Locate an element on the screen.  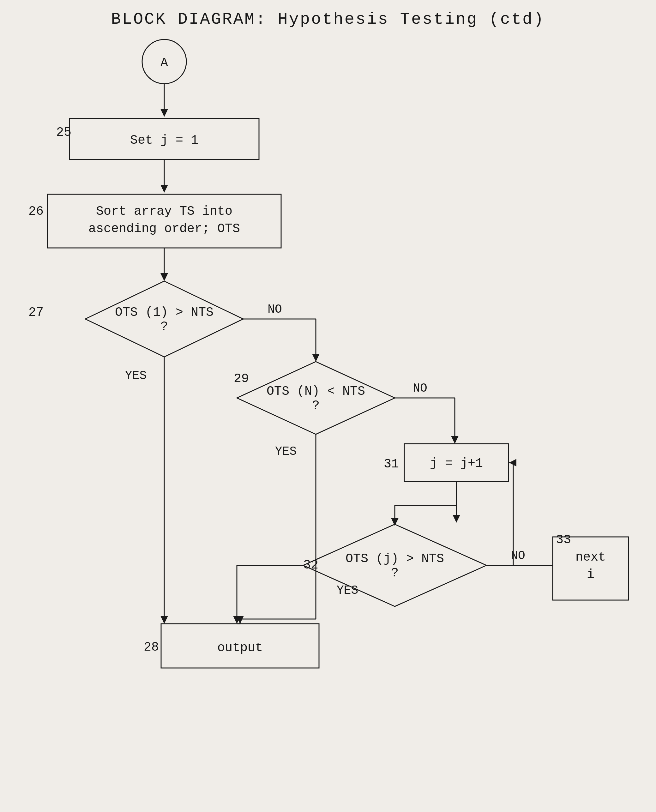
step29-no: NO is located at coordinates (420, 388).